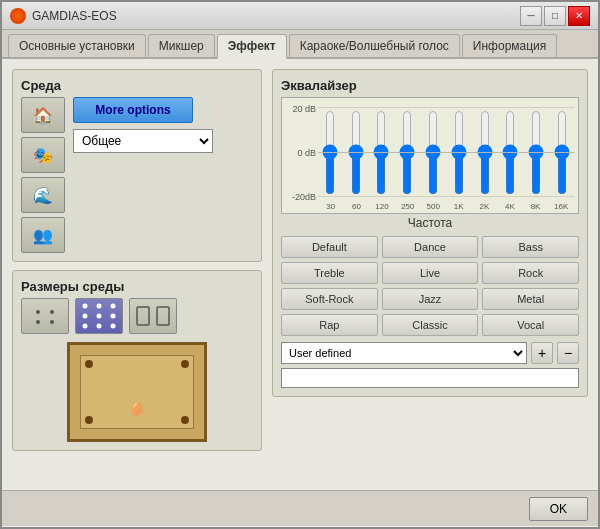 This screenshot has width=600, height=529. Describe the element at coordinates (430, 273) in the screenshot. I see `preset-live: Live` at that location.